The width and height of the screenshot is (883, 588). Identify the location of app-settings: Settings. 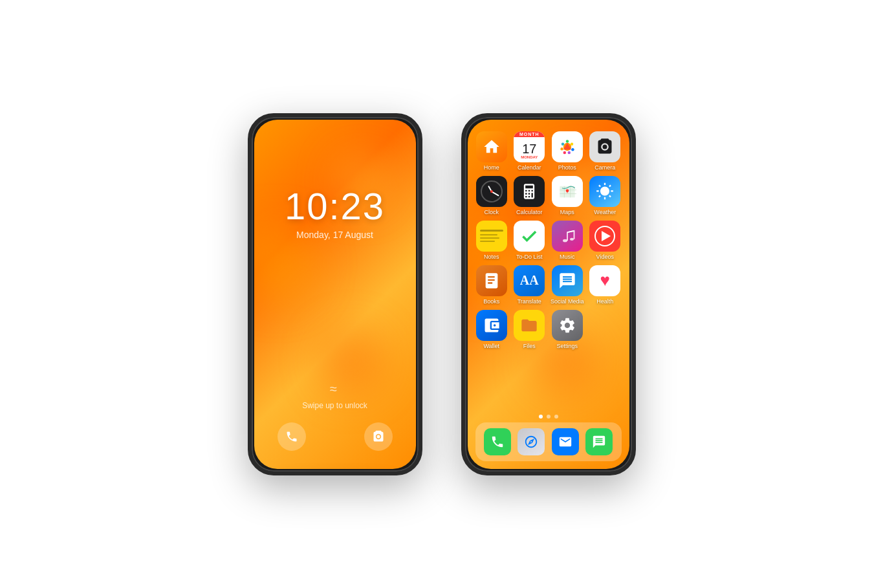
(568, 330).